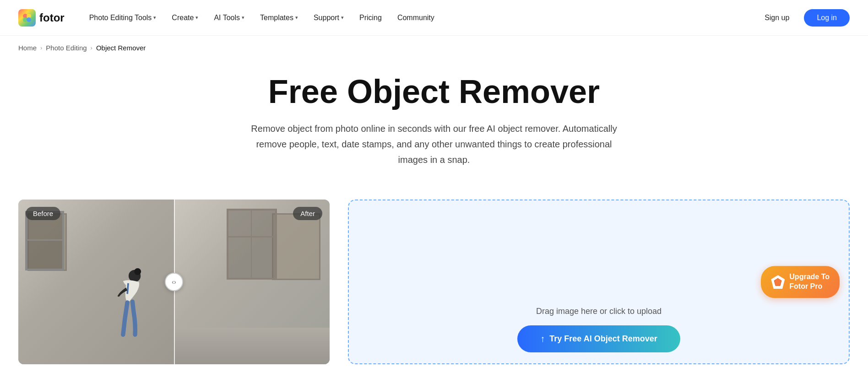 The height and width of the screenshot is (378, 868). What do you see at coordinates (329, 18) in the screenshot?
I see `nav-item-support: Support ▾` at bounding box center [329, 18].